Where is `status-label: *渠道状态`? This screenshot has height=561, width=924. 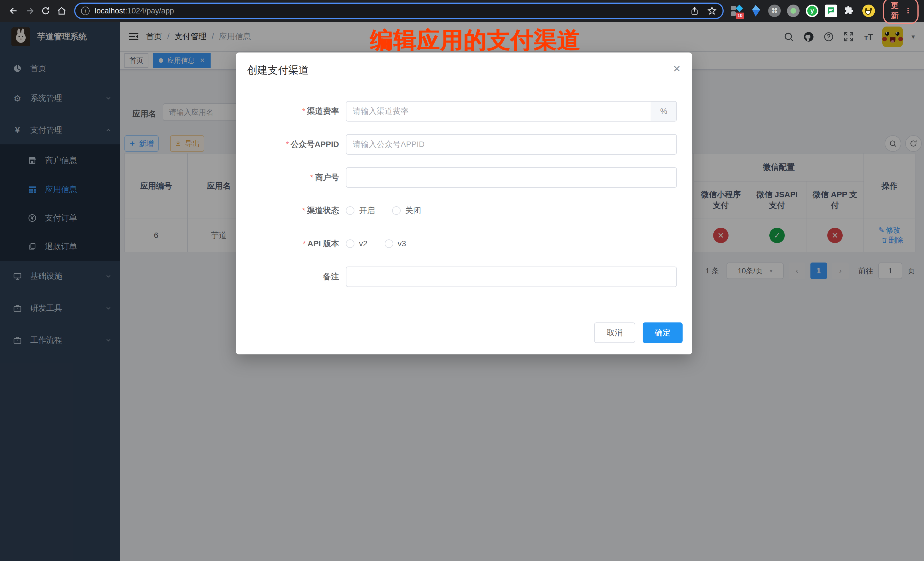 status-label: *渠道状态 is located at coordinates (291, 211).